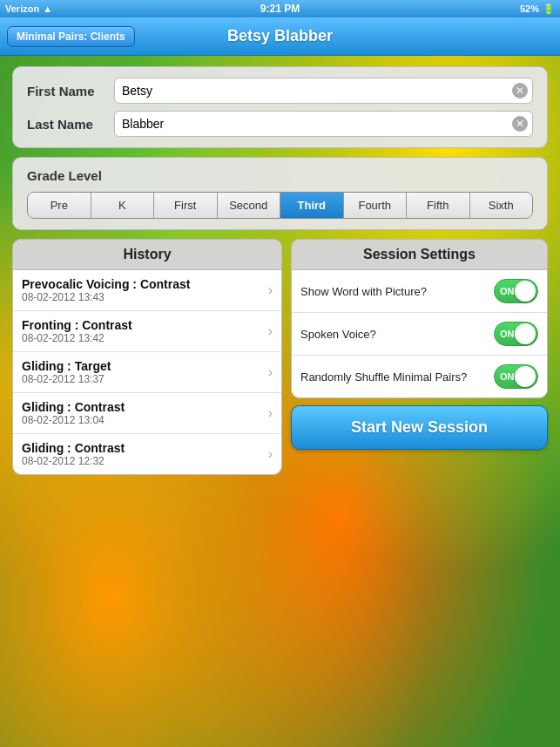  What do you see at coordinates (530, 9) in the screenshot?
I see `battery-label: 52%` at bounding box center [530, 9].